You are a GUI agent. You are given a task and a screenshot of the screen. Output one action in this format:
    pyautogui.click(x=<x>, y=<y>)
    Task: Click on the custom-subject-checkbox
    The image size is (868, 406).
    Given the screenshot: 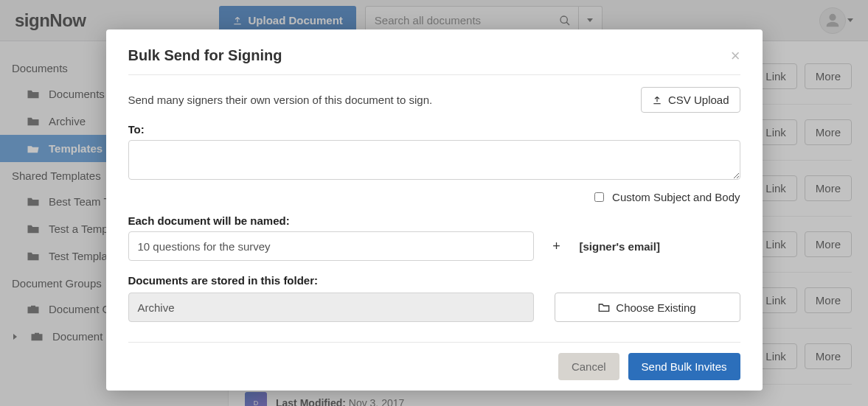 What is the action you would take?
    pyautogui.click(x=599, y=197)
    